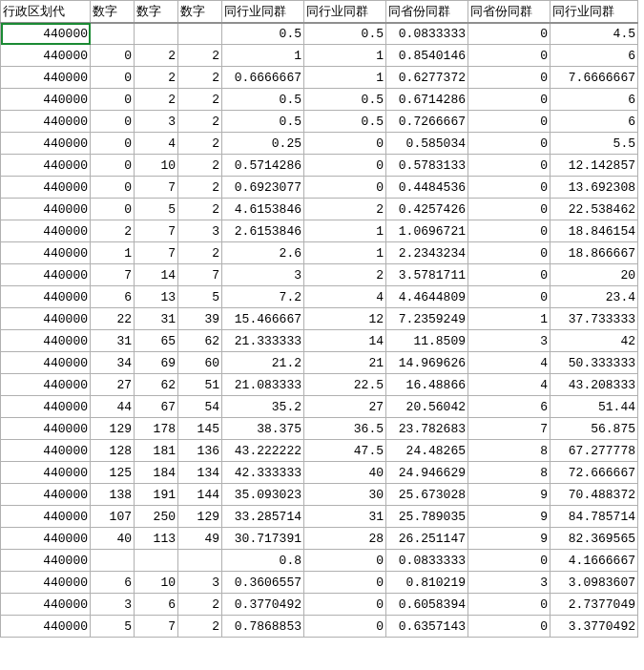 The width and height of the screenshot is (644, 670). I want to click on cell: 12.142857, so click(594, 166).